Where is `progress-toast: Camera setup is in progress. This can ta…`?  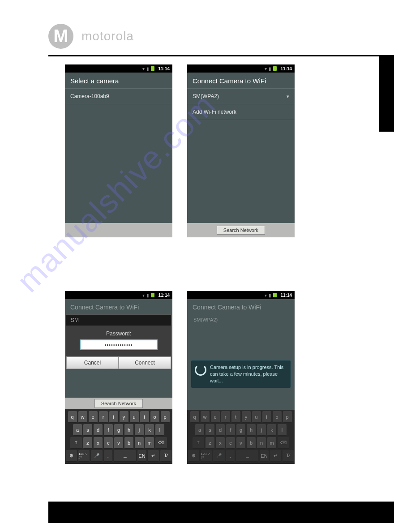 progress-toast: Camera setup is in progress. This can ta… is located at coordinates (241, 374).